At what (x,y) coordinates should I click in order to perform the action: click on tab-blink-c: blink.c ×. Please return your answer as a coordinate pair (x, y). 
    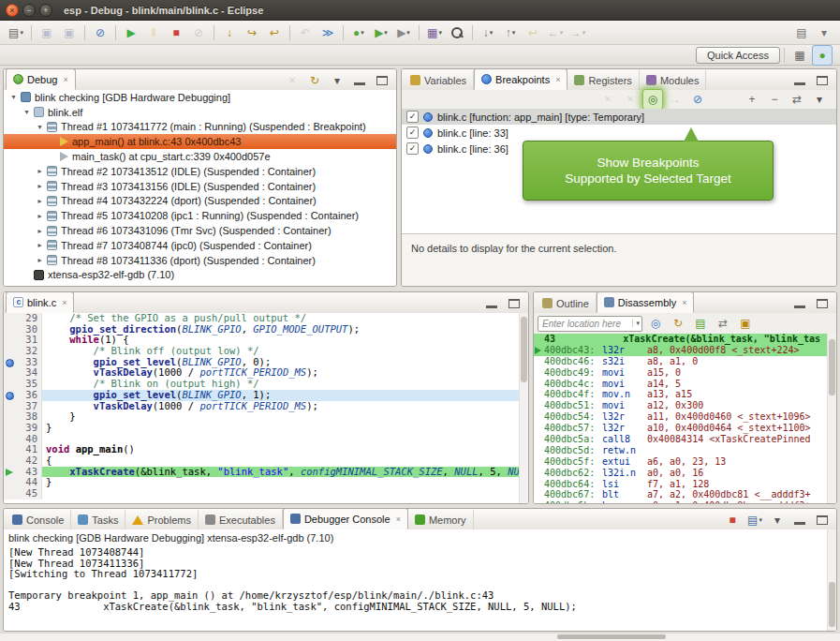
    Looking at the image, I should click on (39, 302).